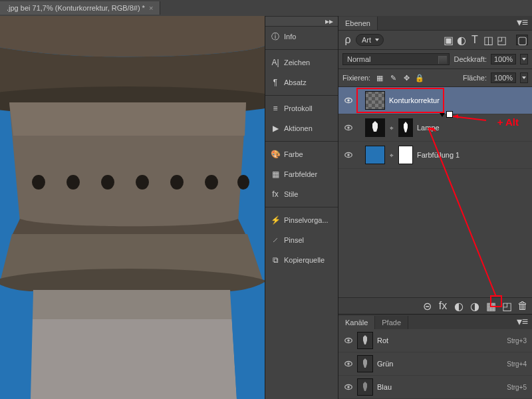 The height and width of the screenshot is (399, 532). Describe the element at coordinates (420, 78) in the screenshot. I see `lock-all-icon: 🔒` at that location.